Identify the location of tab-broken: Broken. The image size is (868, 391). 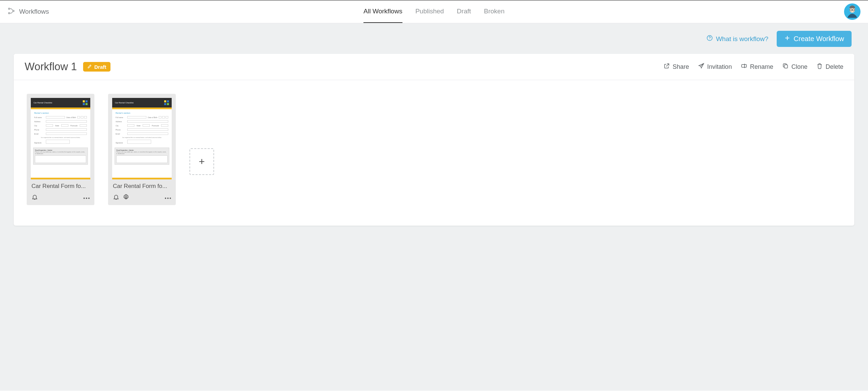
(494, 12).